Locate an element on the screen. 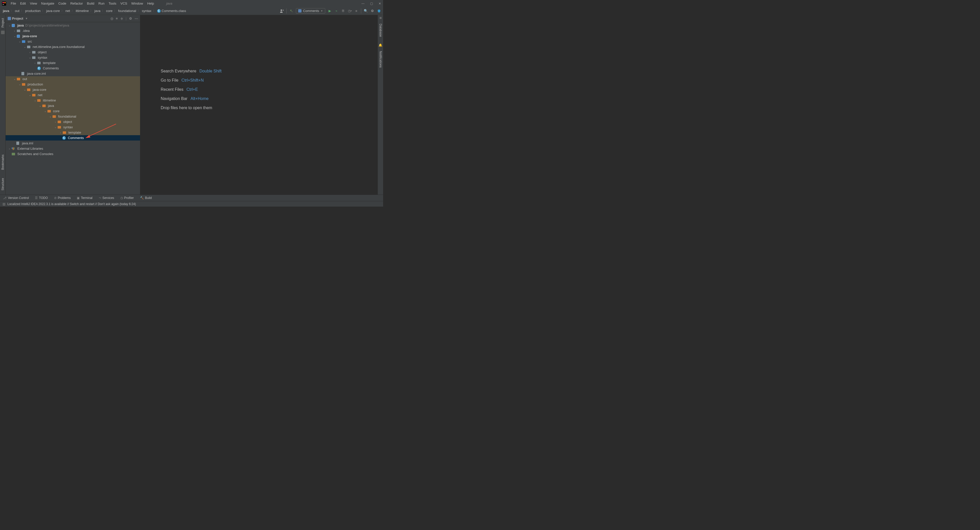  settings-icon: ⚙ is located at coordinates (372, 11).